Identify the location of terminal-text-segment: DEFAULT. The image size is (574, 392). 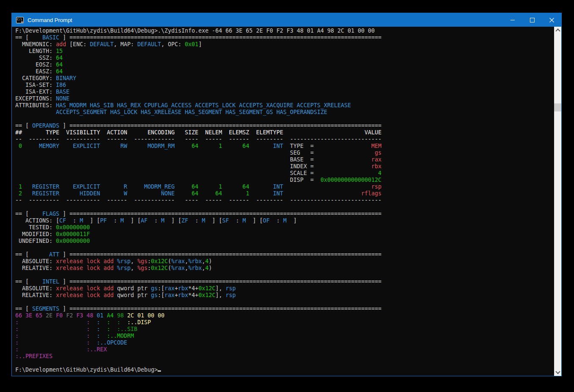
(102, 44).